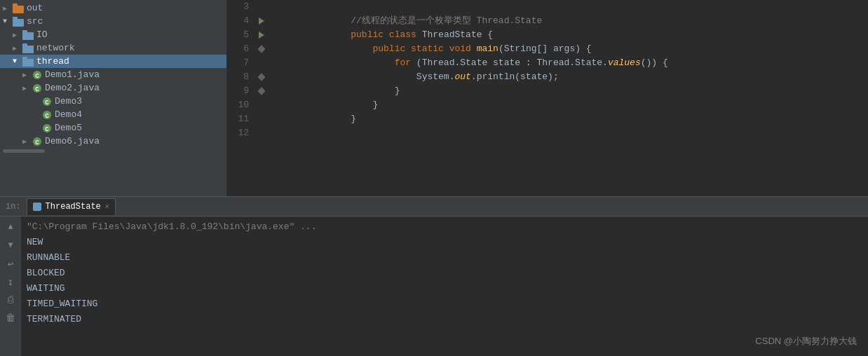 Image resolution: width=868 pixels, height=356 pixels. Describe the element at coordinates (11, 263) in the screenshot. I see `toolbar-rerun-button: ↩` at that location.